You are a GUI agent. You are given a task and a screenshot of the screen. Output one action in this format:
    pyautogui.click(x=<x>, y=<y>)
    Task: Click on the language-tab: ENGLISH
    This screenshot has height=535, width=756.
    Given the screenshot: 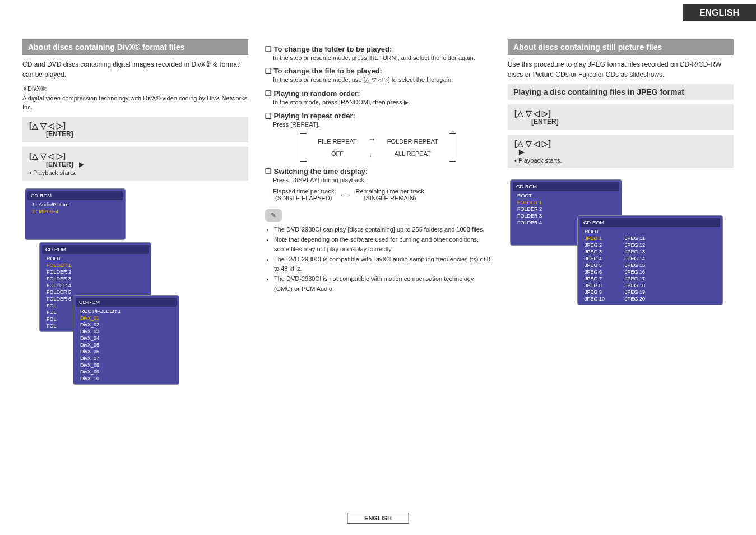 What is the action you would take?
    pyautogui.click(x=720, y=13)
    